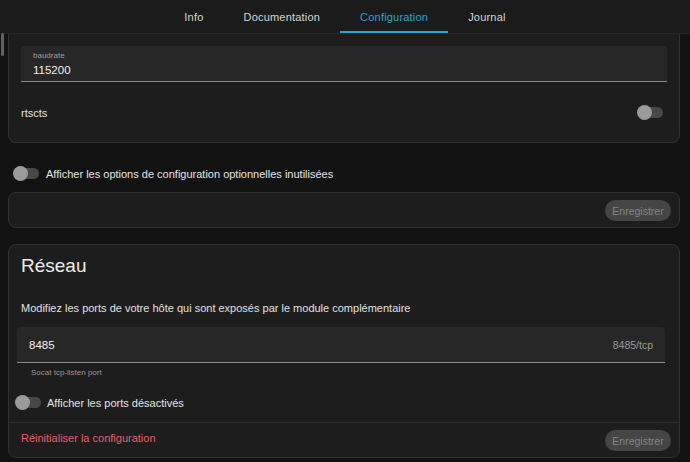 Image resolution: width=690 pixels, height=462 pixels. Describe the element at coordinates (26, 174) in the screenshot. I see `show-unused-options-toggle` at that location.